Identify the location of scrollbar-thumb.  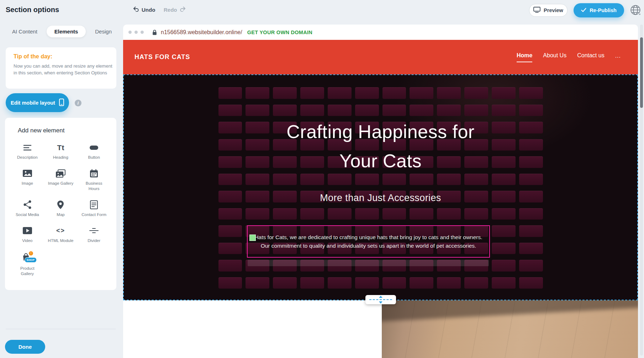
(642, 73).